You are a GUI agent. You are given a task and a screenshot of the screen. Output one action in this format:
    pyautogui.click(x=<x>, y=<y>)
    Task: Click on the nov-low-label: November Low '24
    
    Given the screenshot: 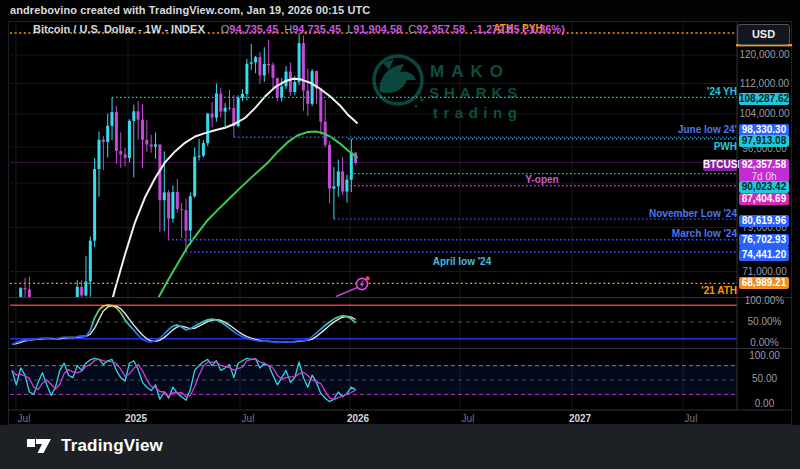 What is the action you would take?
    pyautogui.click(x=693, y=214)
    